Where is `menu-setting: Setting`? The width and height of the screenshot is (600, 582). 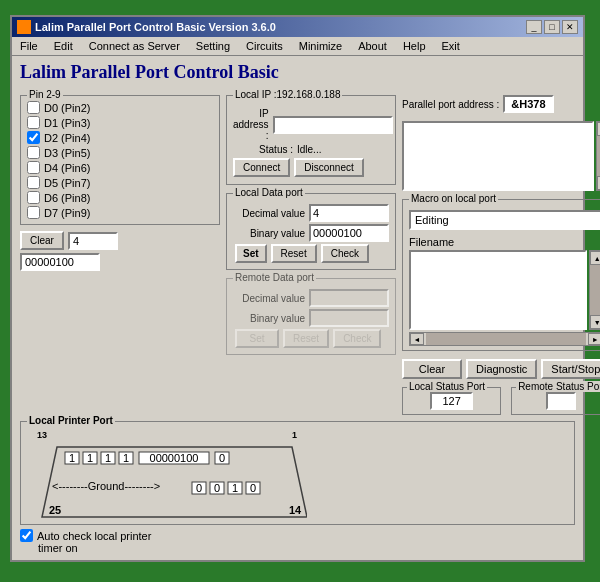 menu-setting: Setting is located at coordinates (213, 46).